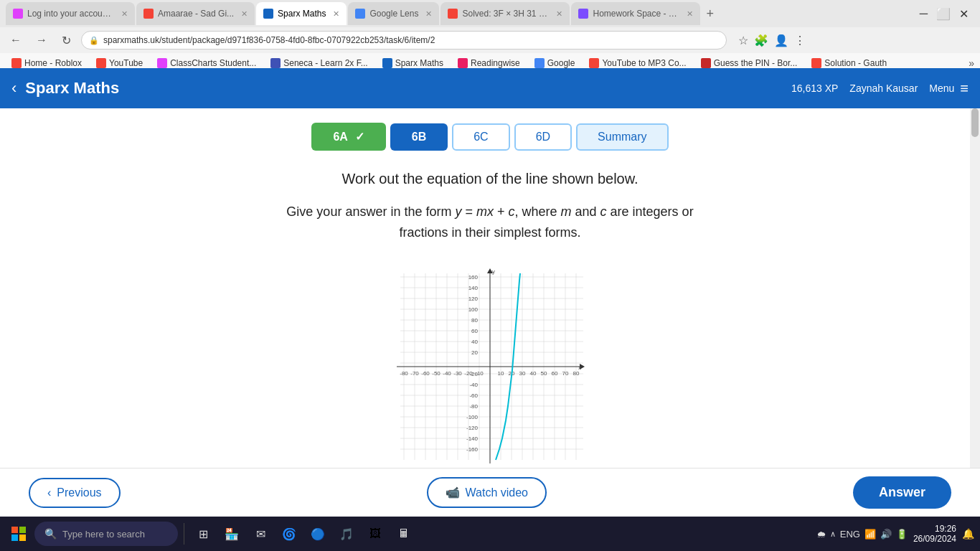 The height and width of the screenshot is (551, 980). What do you see at coordinates (347, 534) in the screenshot?
I see `taskbar-app-spotify: 🎵` at bounding box center [347, 534].